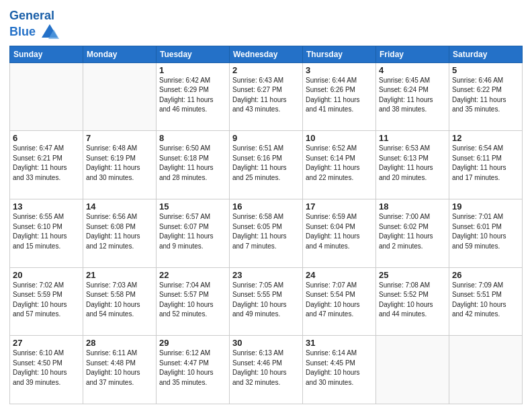  Describe the element at coordinates (266, 97) in the screenshot. I see `day-cell: 2Sunrise: 6:43 AMSunset: 6:27 PMDaylight…` at that location.